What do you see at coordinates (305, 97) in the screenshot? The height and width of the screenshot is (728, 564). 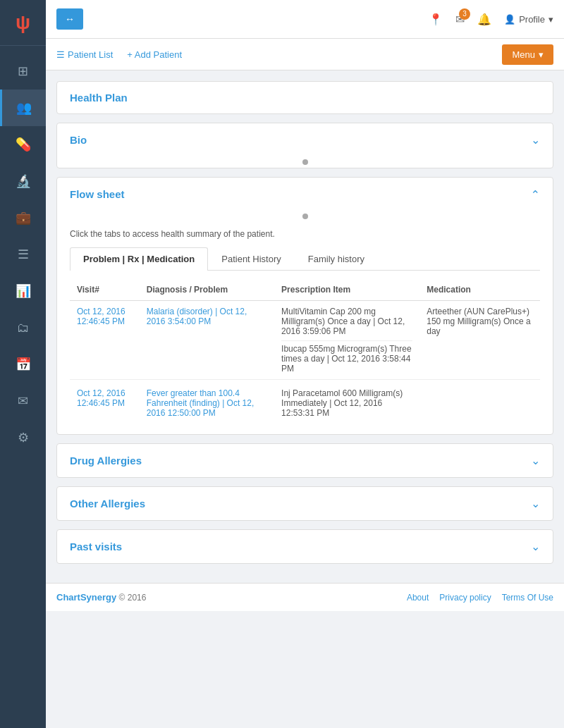 I see `health-plan-card: Health Plan` at bounding box center [305, 97].